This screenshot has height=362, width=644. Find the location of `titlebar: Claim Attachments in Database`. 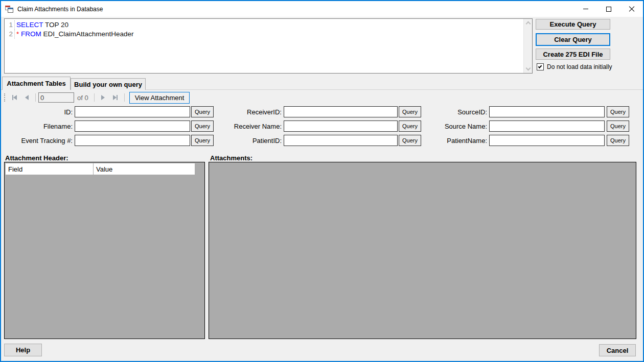

titlebar: Claim Attachments in Database is located at coordinates (322, 9).